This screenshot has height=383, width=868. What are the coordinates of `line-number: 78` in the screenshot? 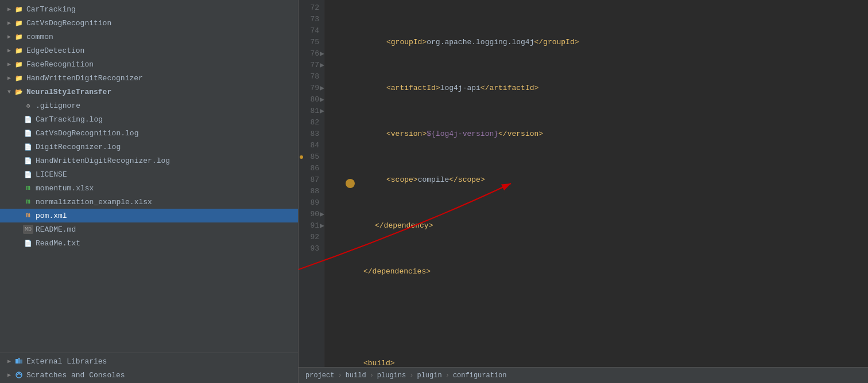 It's located at (311, 77).